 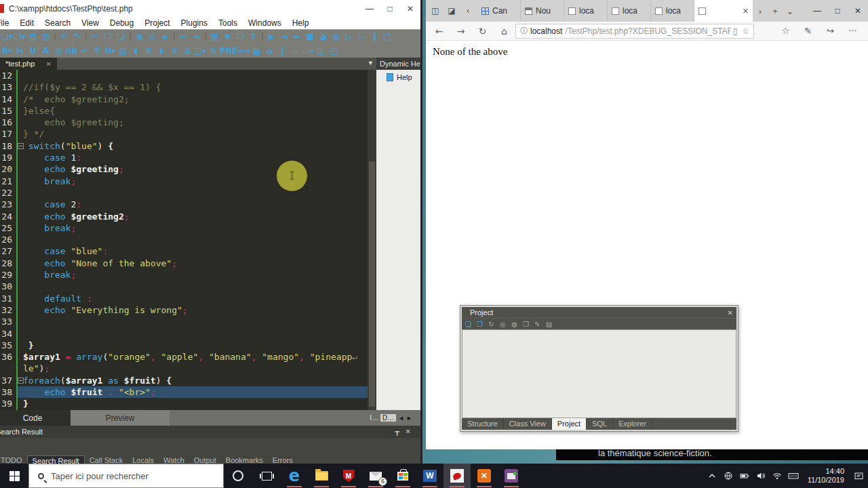 I want to click on toolbar2-icon-21: J, so click(x=282, y=51).